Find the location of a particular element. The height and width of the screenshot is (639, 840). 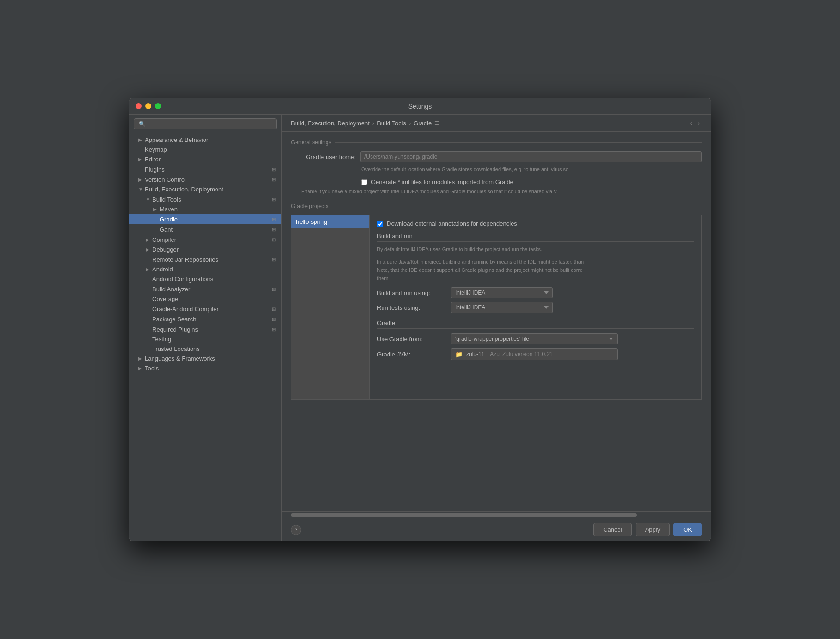

sidebar-item-package-search: Package Search ⊞ is located at coordinates (205, 319).